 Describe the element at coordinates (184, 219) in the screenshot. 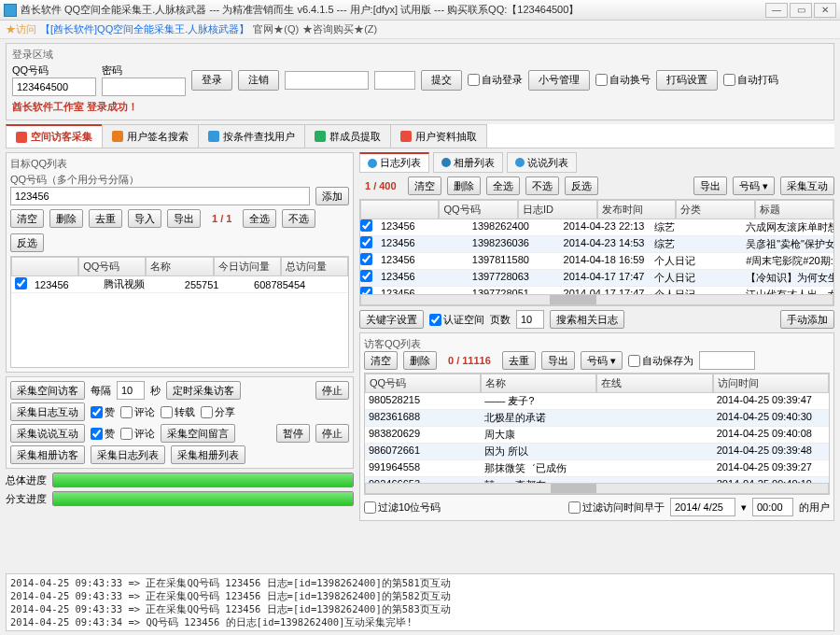

I see `export-button: 导出` at that location.